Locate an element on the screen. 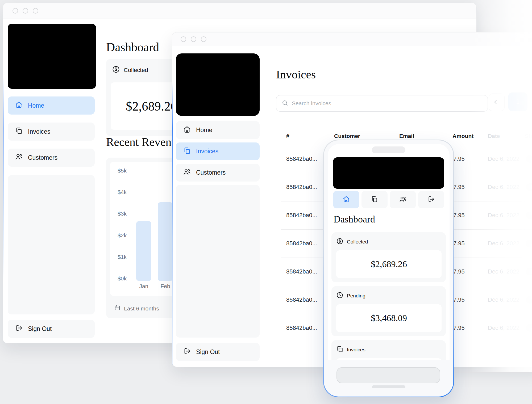 This screenshot has height=404, width=532. phone-nav is located at coordinates (389, 200).